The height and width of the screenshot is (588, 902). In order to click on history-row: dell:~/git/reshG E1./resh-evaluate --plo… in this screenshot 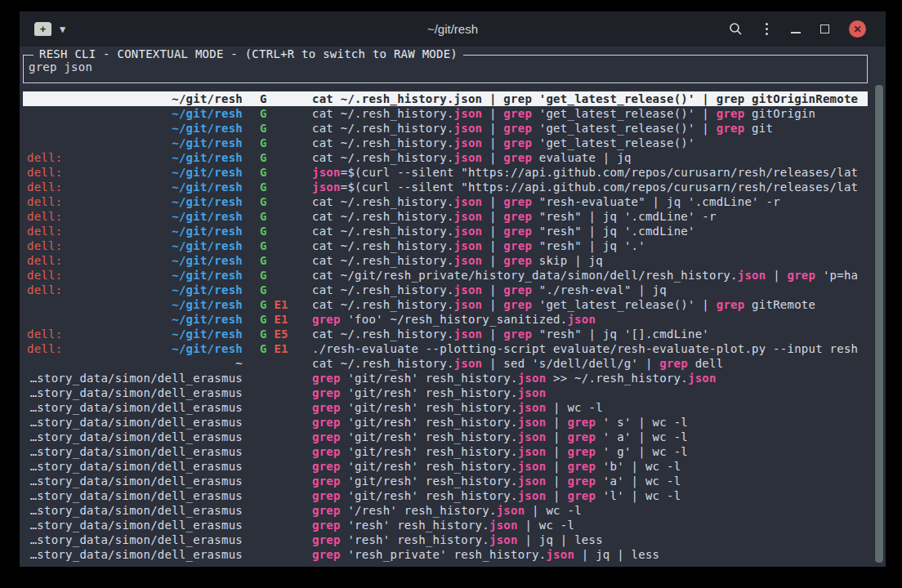, I will do `click(445, 349)`.